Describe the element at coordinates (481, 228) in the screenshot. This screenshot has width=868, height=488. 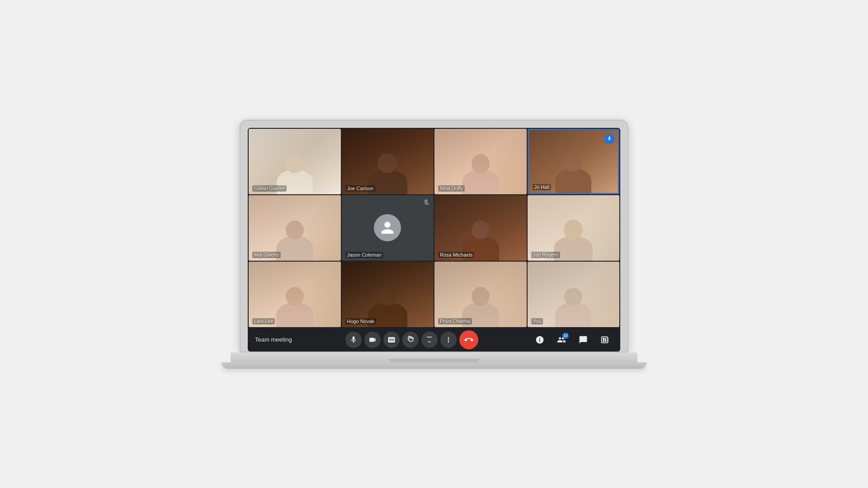
I see `tile-rosa: Rosa Michaels` at that location.